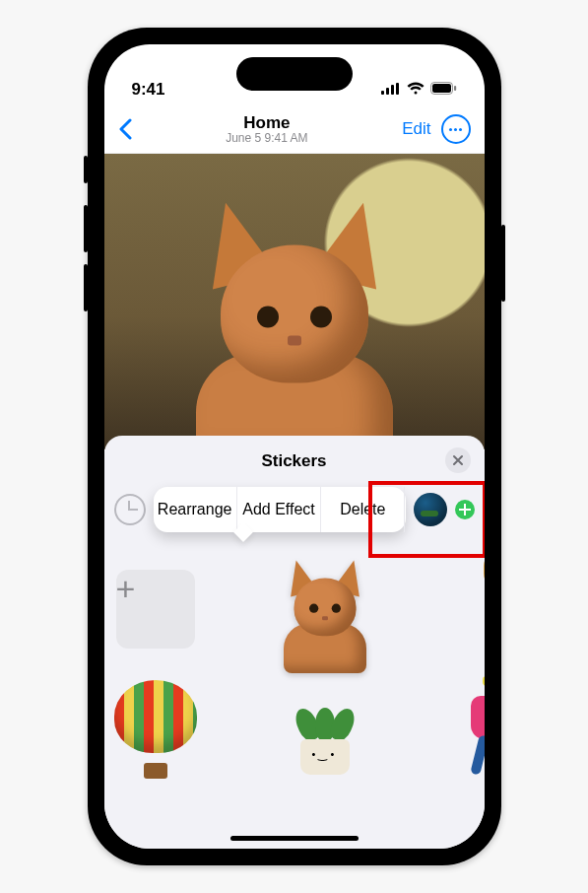  I want to click on back-button, so click(125, 129).